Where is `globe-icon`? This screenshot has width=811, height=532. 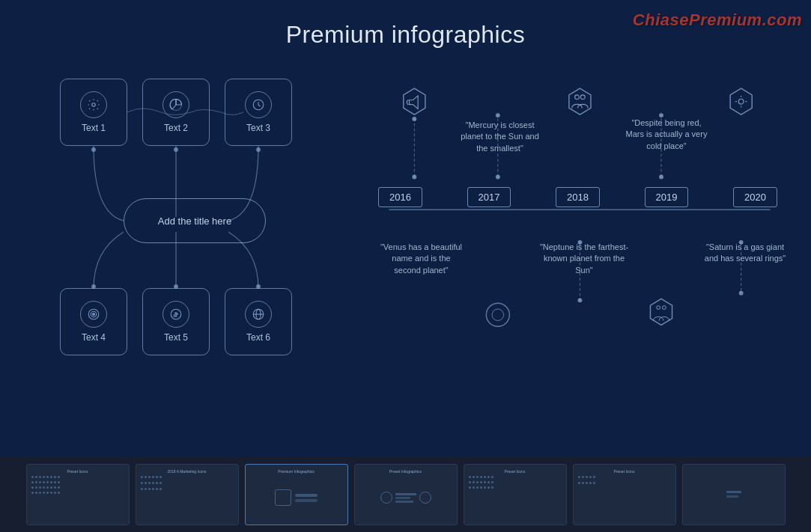 globe-icon is located at coordinates (258, 314).